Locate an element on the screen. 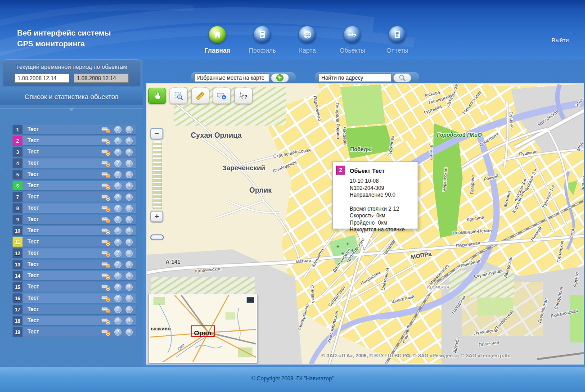 The image size is (585, 392). object-row: 16Тест?i is located at coordinates (75, 298).